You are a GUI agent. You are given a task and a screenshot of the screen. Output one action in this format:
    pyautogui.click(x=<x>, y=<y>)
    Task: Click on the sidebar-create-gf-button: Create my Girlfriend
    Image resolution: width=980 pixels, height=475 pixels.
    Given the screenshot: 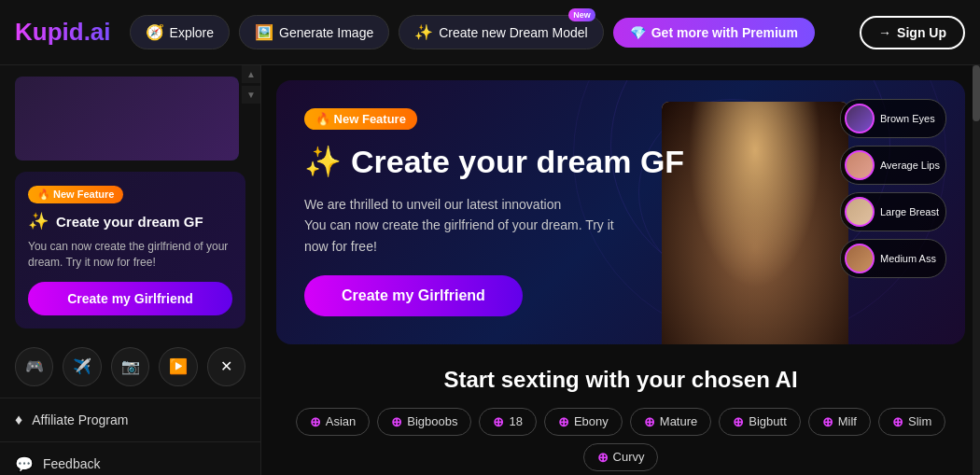 What is the action you would take?
    pyautogui.click(x=131, y=299)
    